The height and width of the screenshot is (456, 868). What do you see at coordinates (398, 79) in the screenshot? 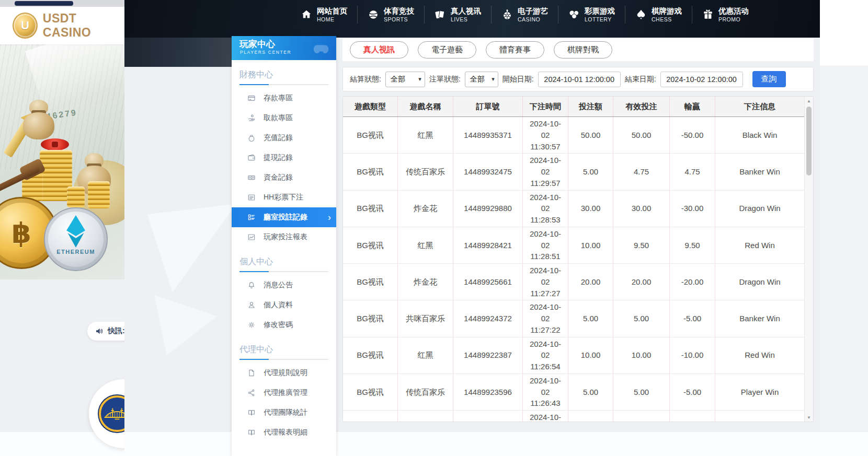
I see `settle-status-value: 全部` at bounding box center [398, 79].